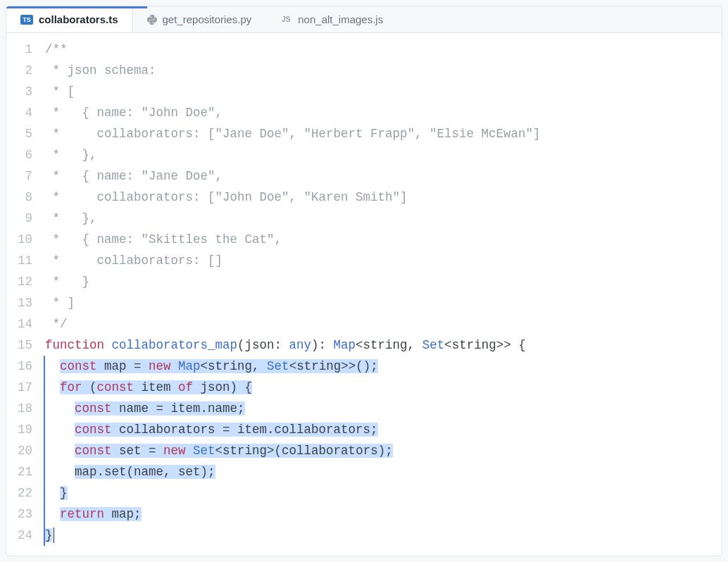 This screenshot has height=562, width=728. I want to click on code-line: * [, so click(383, 92).